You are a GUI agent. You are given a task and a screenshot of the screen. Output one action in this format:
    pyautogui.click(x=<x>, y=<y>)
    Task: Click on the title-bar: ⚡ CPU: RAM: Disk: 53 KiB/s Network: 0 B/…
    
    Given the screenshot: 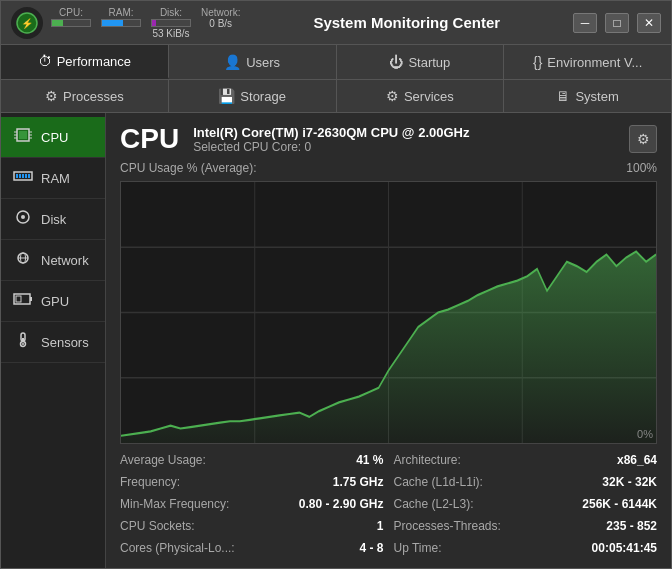 What is the action you would take?
    pyautogui.click(x=336, y=23)
    